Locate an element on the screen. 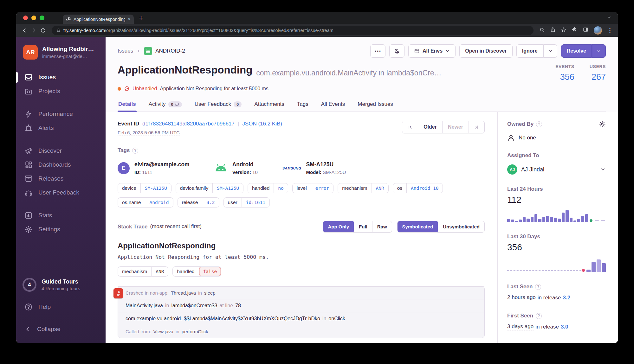 This screenshot has width=634, height=364. guided-tours: 4 Guided Tours 4 Remaining tours is located at coordinates (61, 285).